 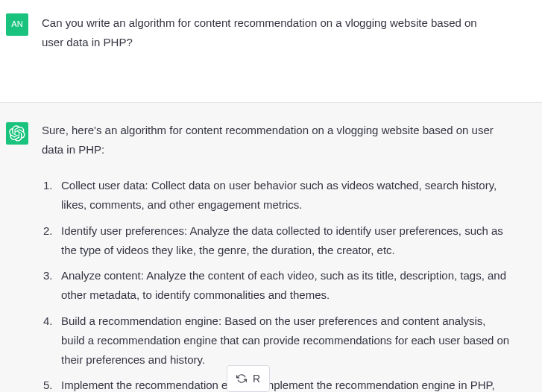 I want to click on user-message-text: Can you write an algorithm for content r…, so click(x=259, y=33).